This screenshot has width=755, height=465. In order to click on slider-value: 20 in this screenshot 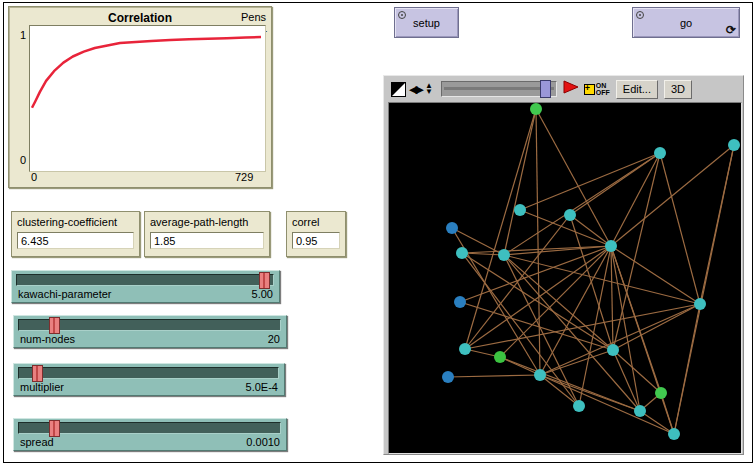, I will do `click(274, 339)`.